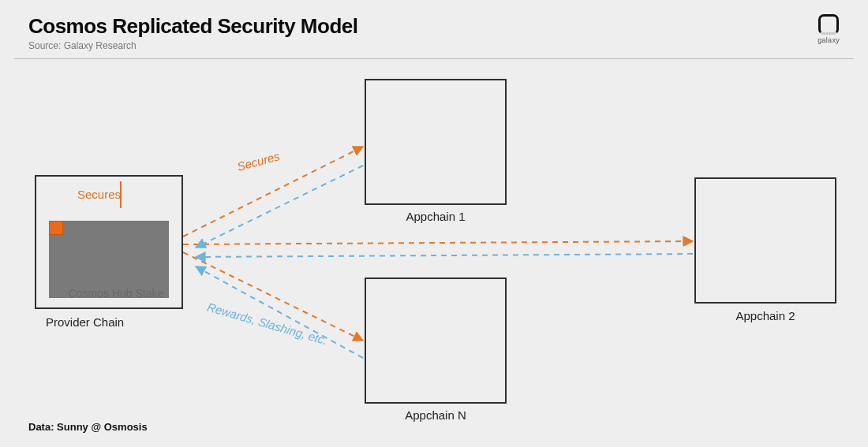 This screenshot has height=447, width=868. I want to click on edge-secures-label: Secures, so click(259, 161).